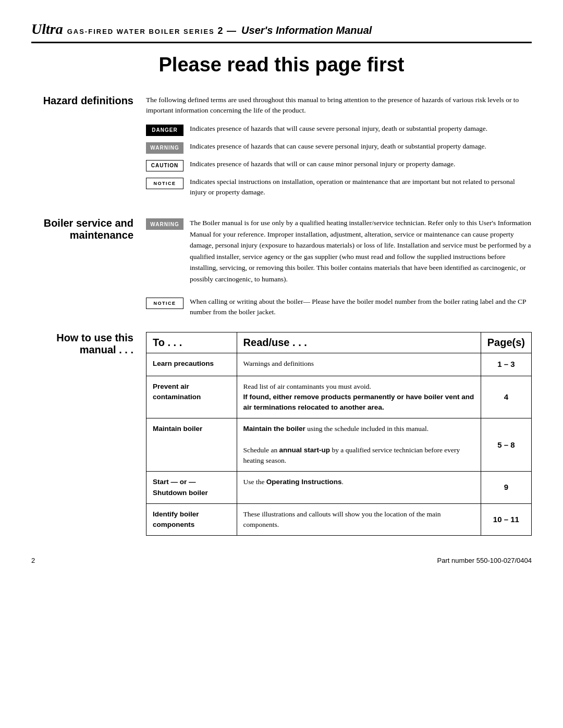 The height and width of the screenshot is (728, 563). I want to click on readuse-start-bold: Operating Instructions, so click(304, 482).